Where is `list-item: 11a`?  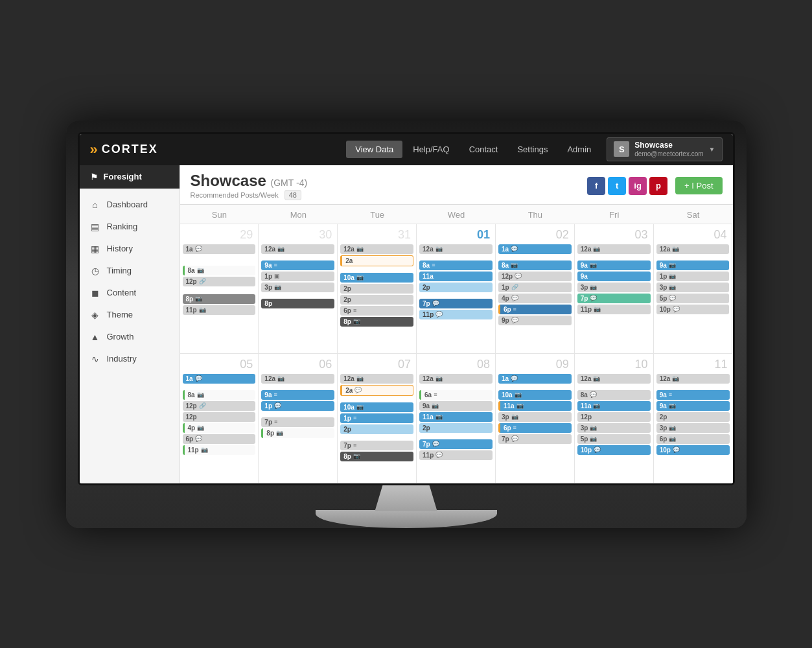 list-item: 11a is located at coordinates (456, 276).